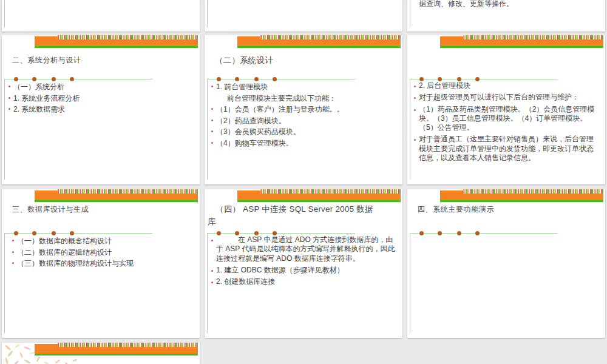  What do you see at coordinates (505, 5) in the screenshot?
I see `slide-text-line: 据查询、修改、更新等操作。` at bounding box center [505, 5].